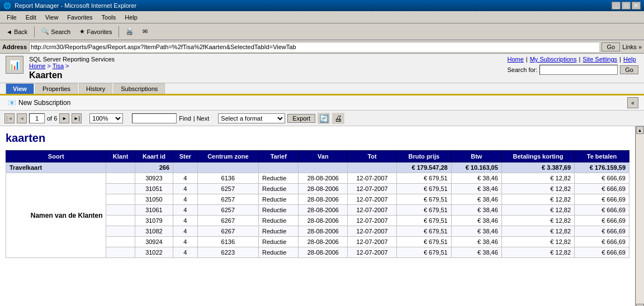 This screenshot has height=306, width=644. Describe the element at coordinates (10, 118) in the screenshot. I see `first-page-button: |◄` at that location.